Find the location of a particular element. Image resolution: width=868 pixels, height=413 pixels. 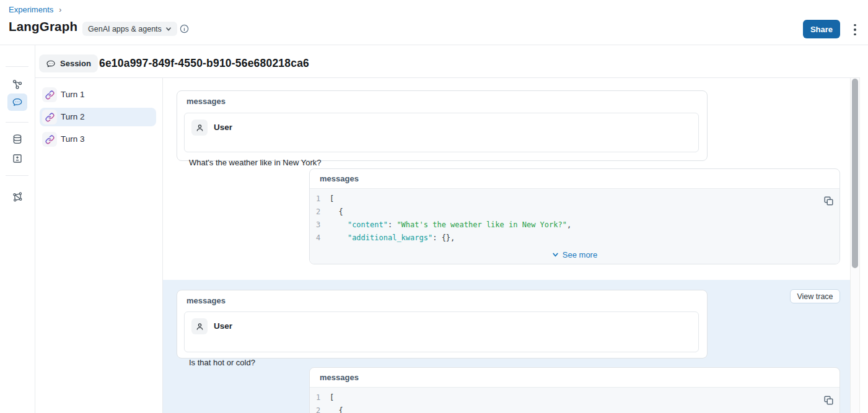

session-divider is located at coordinates (447, 78).